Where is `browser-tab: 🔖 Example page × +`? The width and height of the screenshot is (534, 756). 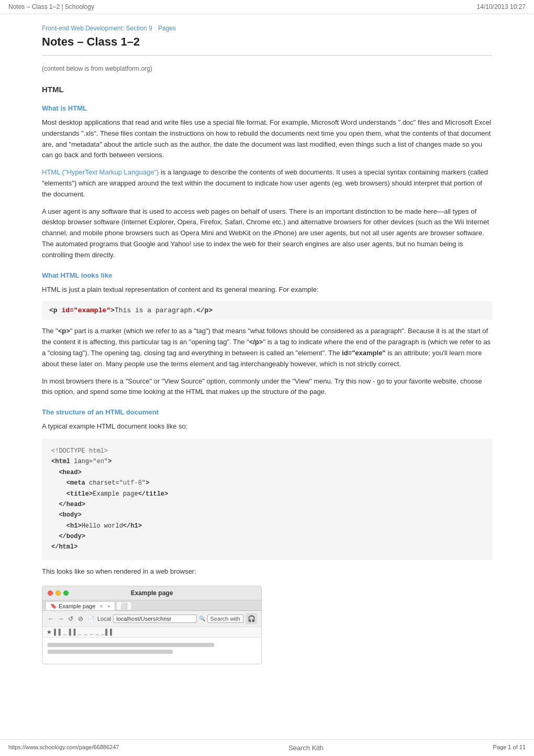
browser-tab: 🔖 Example page × + is located at coordinates (81, 606).